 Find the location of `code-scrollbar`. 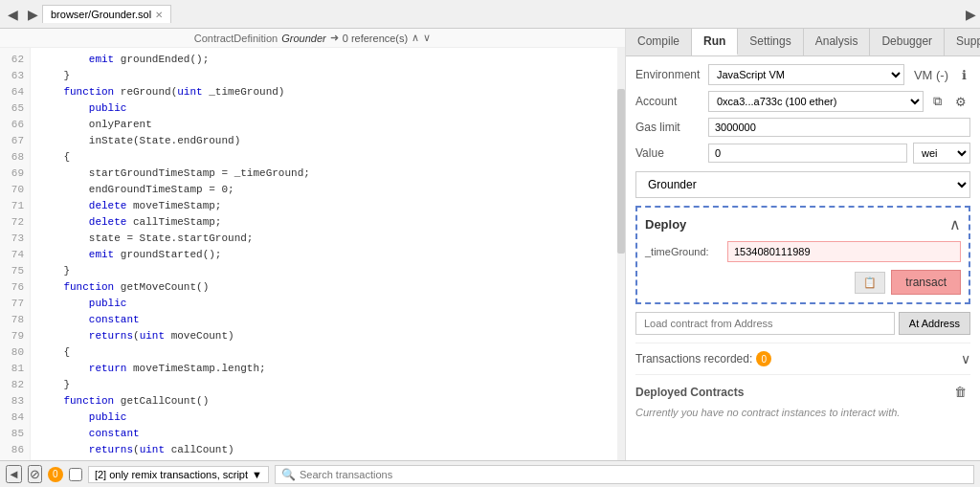

code-scrollbar is located at coordinates (621, 255).